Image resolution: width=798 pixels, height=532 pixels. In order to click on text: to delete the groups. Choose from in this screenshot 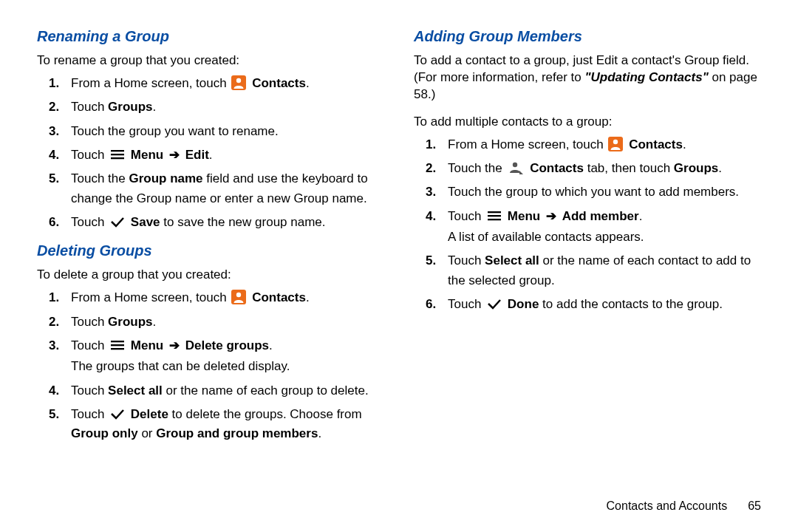, I will do `click(265, 414)`.